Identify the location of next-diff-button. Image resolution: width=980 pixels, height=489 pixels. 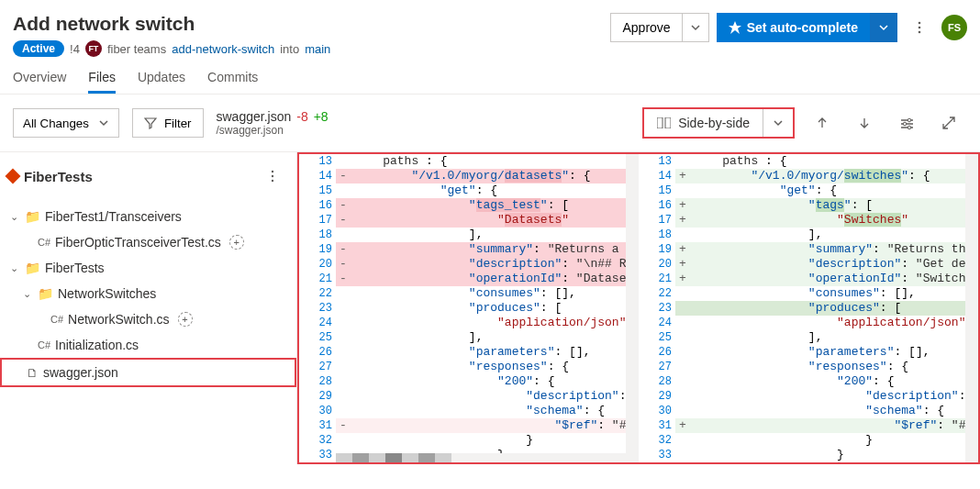
(864, 123).